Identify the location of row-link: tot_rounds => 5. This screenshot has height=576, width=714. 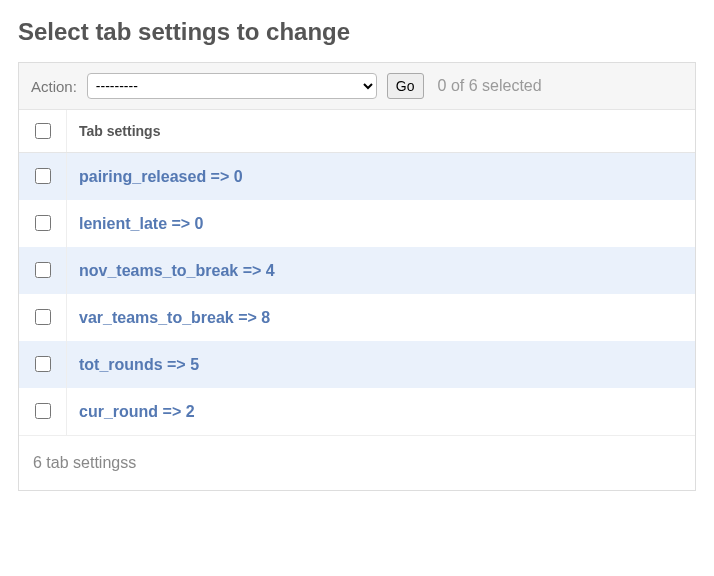
(139, 364).